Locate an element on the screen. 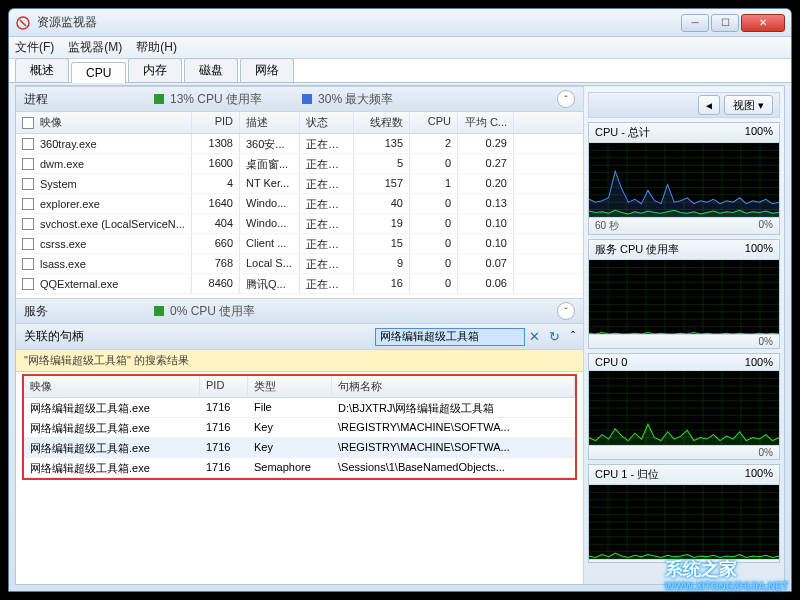 This screenshot has height=600, width=800. svc-indicator-icon is located at coordinates (159, 311).